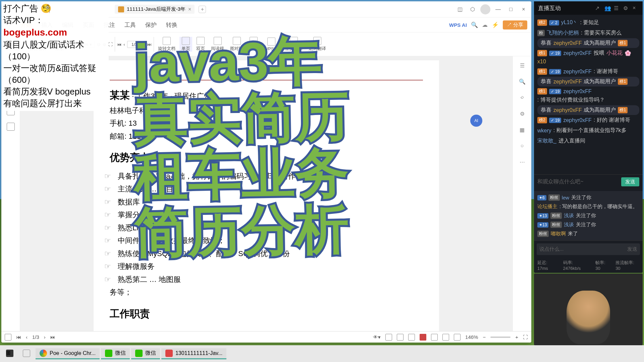 This screenshot has height=362, width=644. Describe the element at coordinates (588, 309) in the screenshot. I see `webcam-feed` at that location.